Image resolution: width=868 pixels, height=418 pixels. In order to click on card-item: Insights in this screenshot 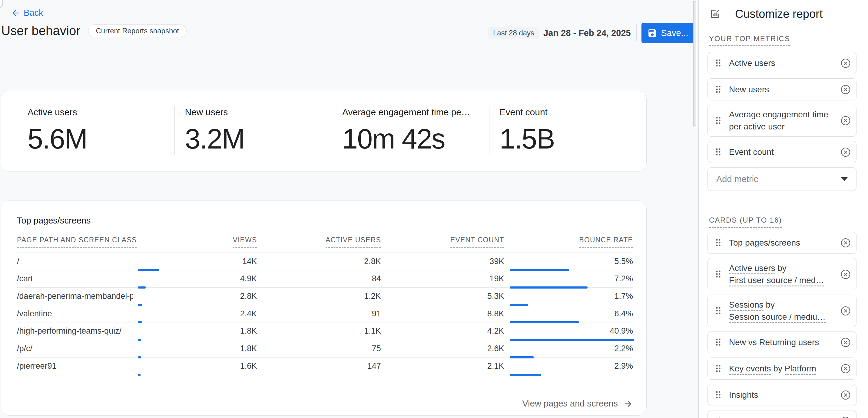, I will do `click(782, 395)`.